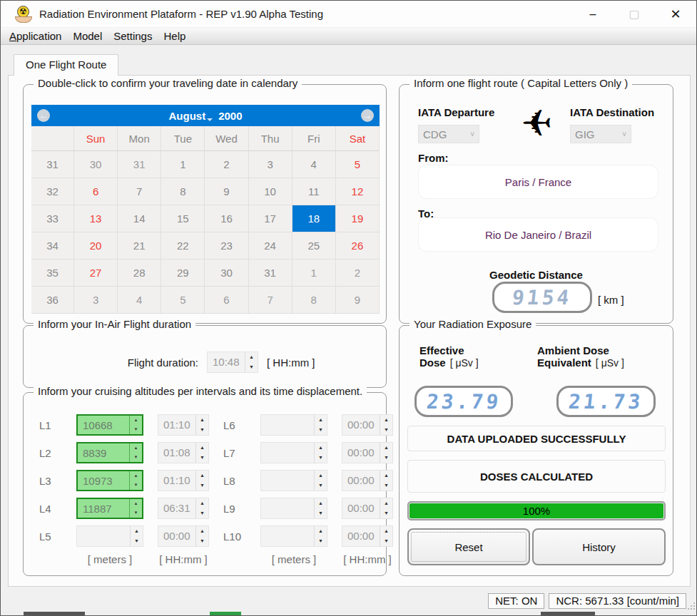 The width and height of the screenshot is (697, 616). I want to click on calendar-day: 1, so click(314, 273).